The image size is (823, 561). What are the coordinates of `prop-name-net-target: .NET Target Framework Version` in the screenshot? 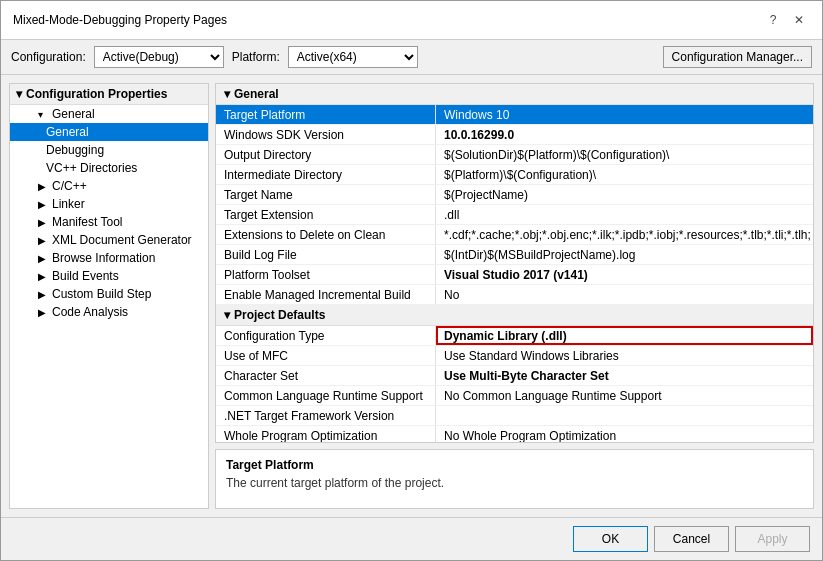 It's located at (326, 416).